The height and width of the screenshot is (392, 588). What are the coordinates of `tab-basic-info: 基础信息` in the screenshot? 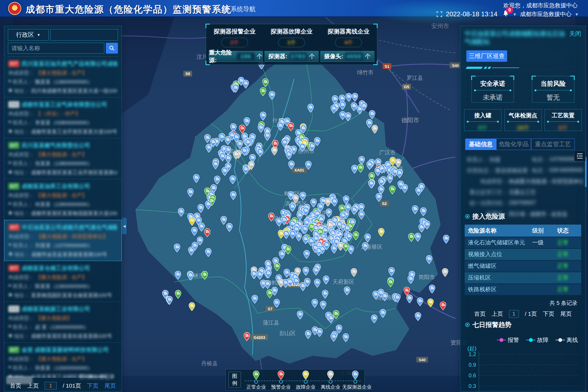 It's located at (481, 144).